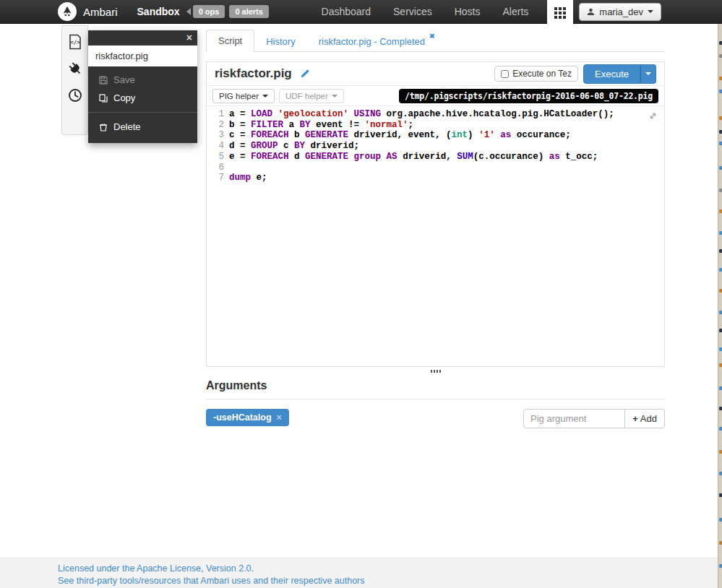 The width and height of the screenshot is (722, 588). What do you see at coordinates (653, 116) in the screenshot?
I see `expand-editor-icon` at bounding box center [653, 116].